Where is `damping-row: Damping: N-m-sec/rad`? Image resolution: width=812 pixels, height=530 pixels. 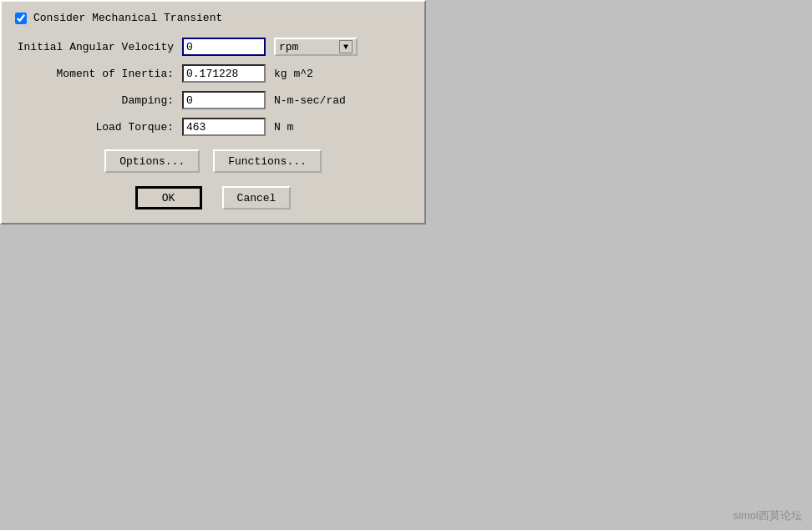 damping-row: Damping: N-m-sec/rad is located at coordinates (213, 100).